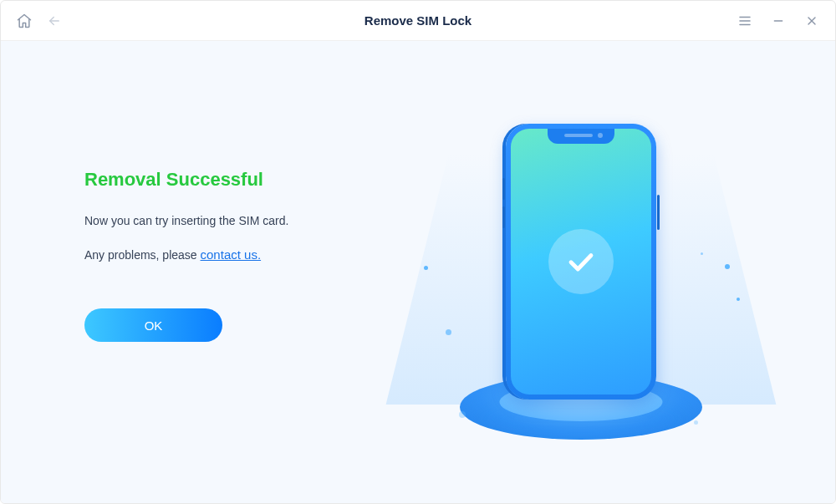 The height and width of the screenshot is (504, 836). Describe the element at coordinates (154, 325) in the screenshot. I see `ok-button: OK` at that location.